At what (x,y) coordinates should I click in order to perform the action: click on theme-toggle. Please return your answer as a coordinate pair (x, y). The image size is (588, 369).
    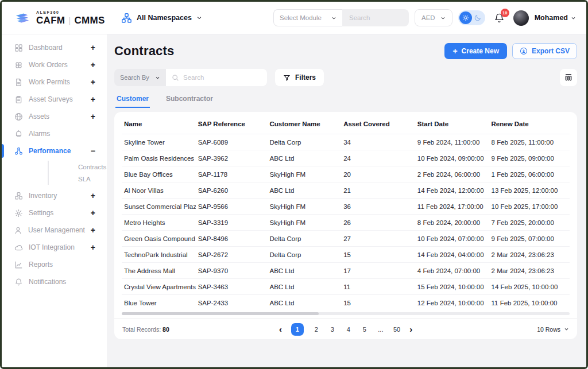
    Looking at the image, I should click on (472, 18).